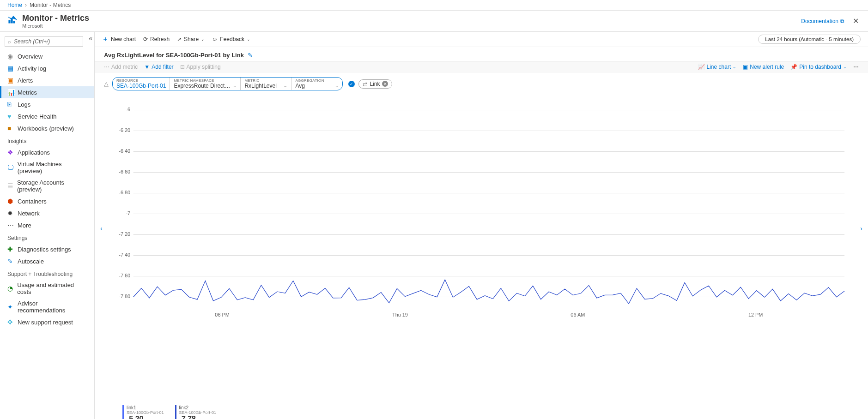 This screenshot has height=419, width=868. I want to click on share-icon: ↗, so click(179, 39).